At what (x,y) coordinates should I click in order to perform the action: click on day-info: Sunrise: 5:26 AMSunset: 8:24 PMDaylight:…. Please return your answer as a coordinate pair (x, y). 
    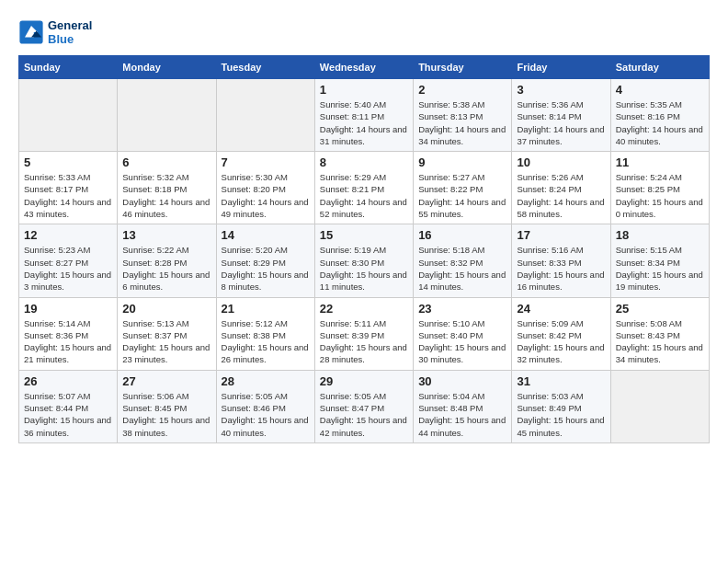
    Looking at the image, I should click on (561, 195).